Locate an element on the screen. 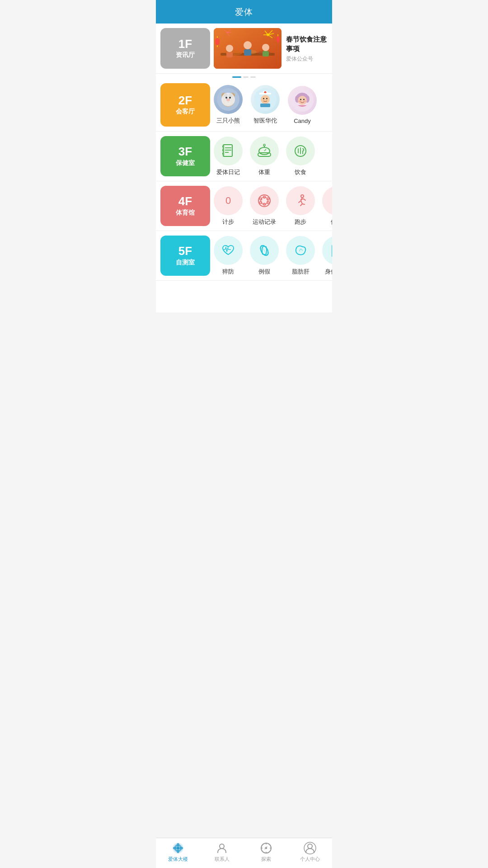 This screenshot has height=868, width=488. contact-candy-label: Candy is located at coordinates (302, 121).